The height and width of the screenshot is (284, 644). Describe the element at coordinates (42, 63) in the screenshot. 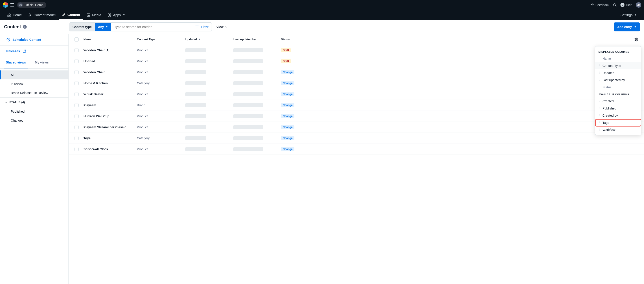

I see `tab-my-views: My views` at that location.